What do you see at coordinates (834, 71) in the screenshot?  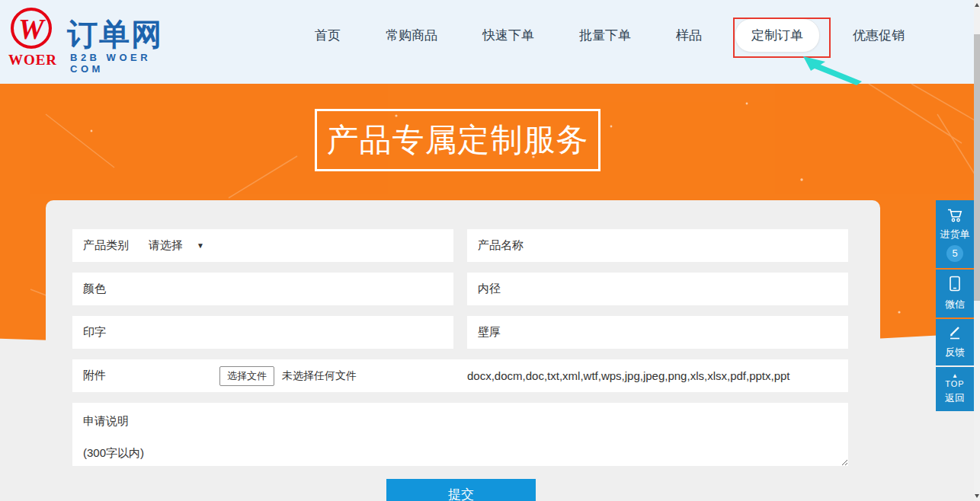 I see `pointer-arrow-annotation` at bounding box center [834, 71].